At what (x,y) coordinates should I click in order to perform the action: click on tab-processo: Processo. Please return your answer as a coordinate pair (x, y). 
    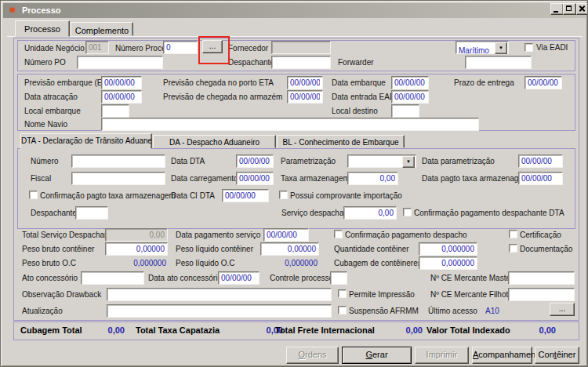
    Looking at the image, I should click on (42, 28).